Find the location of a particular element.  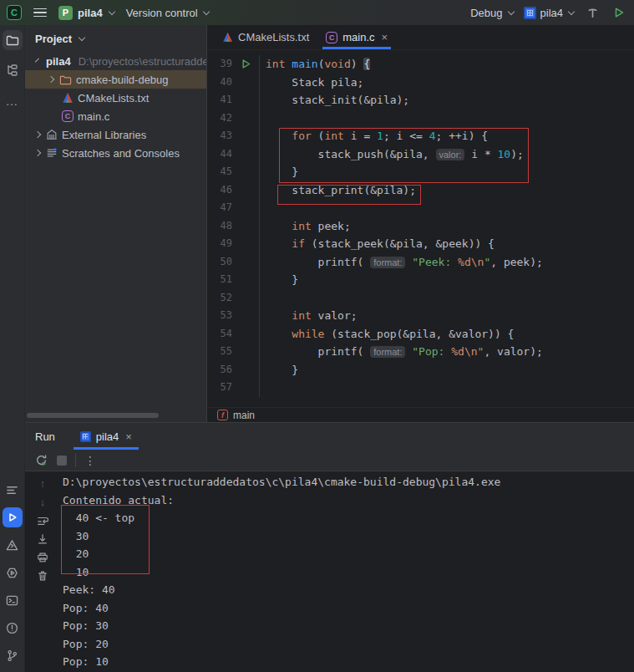

run-config-selector: pila4 is located at coordinates (549, 13).